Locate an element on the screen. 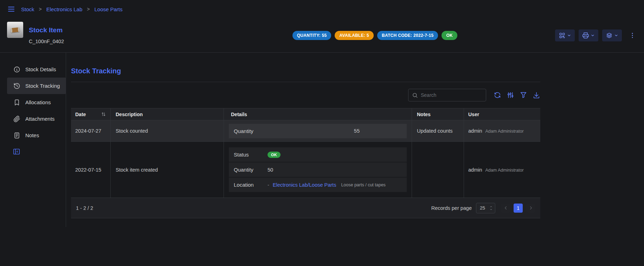 This screenshot has width=644, height=266. part-name: C_100nF_0402 is located at coordinates (46, 41).